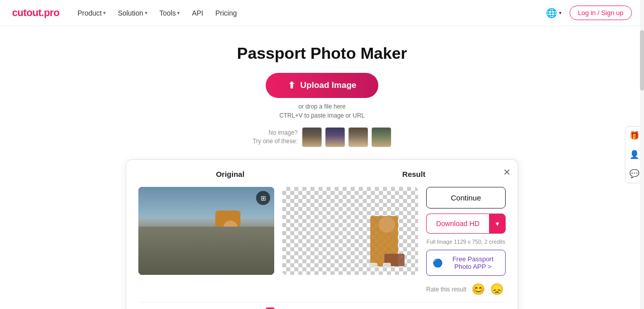 This screenshot has width=644, height=309. Describe the element at coordinates (226, 13) in the screenshot. I see `nav-pricing: Pricing` at that location.